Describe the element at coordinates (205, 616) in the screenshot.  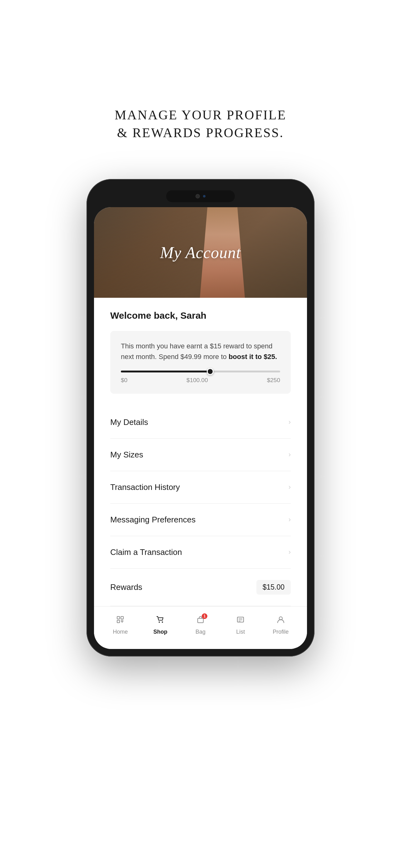
I see `bag-badge: 1` at that location.